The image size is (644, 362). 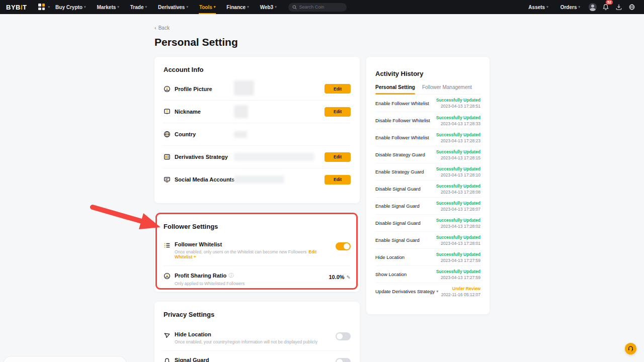 What do you see at coordinates (17, 7) in the screenshot?
I see `bybit-logo: BYBIT` at bounding box center [17, 7].